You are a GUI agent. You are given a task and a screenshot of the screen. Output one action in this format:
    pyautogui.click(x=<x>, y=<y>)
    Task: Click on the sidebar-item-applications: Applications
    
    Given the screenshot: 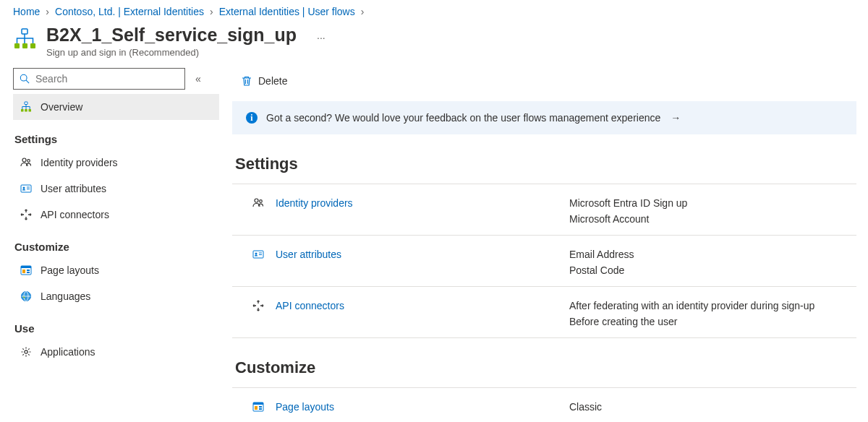 What is the action you would take?
    pyautogui.click(x=116, y=352)
    